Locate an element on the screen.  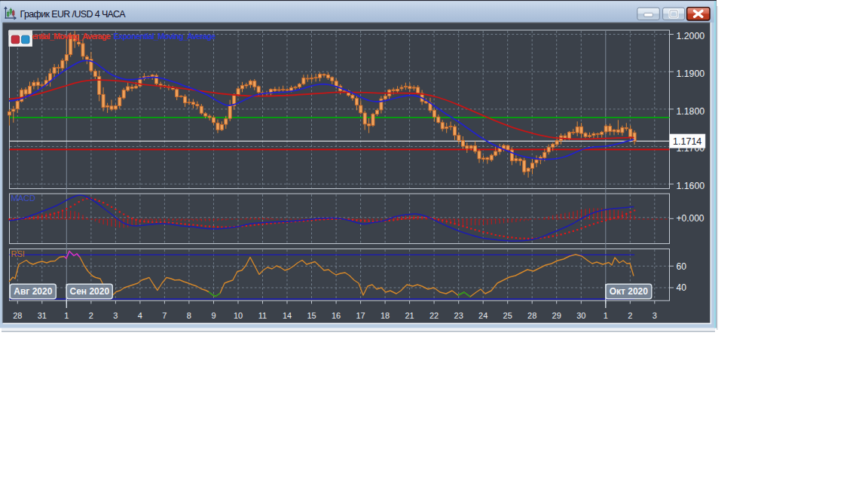
svg-text: 7 is located at coordinates (164, 316).